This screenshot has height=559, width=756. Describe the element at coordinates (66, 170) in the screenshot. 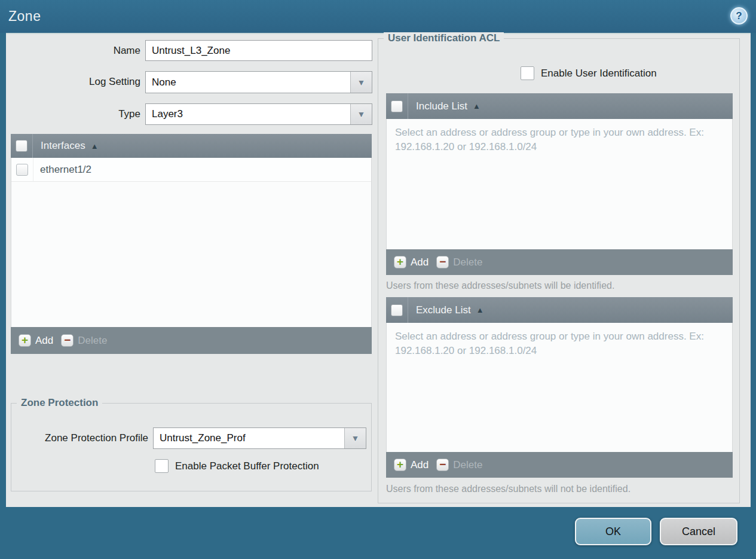

I see `interface-name: ethernet1/2` at that location.